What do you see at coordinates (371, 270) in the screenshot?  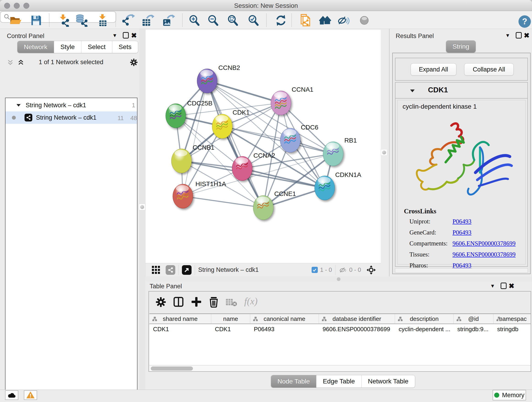 I see `pan-crosshair-icon` at bounding box center [371, 270].